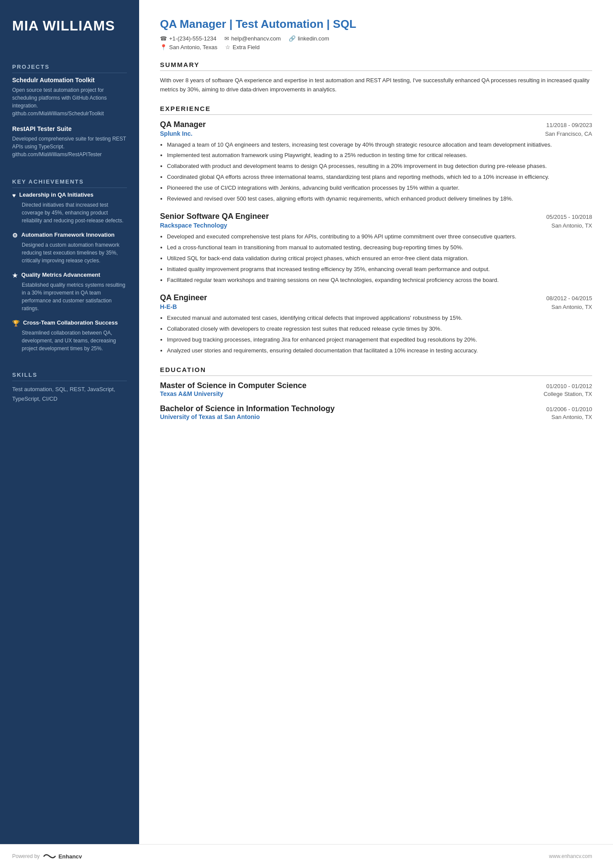 The height and width of the screenshot is (868, 613). Describe the element at coordinates (376, 394) in the screenshot. I see `edu-school-row: Texas A&M University College Station, TX` at that location.